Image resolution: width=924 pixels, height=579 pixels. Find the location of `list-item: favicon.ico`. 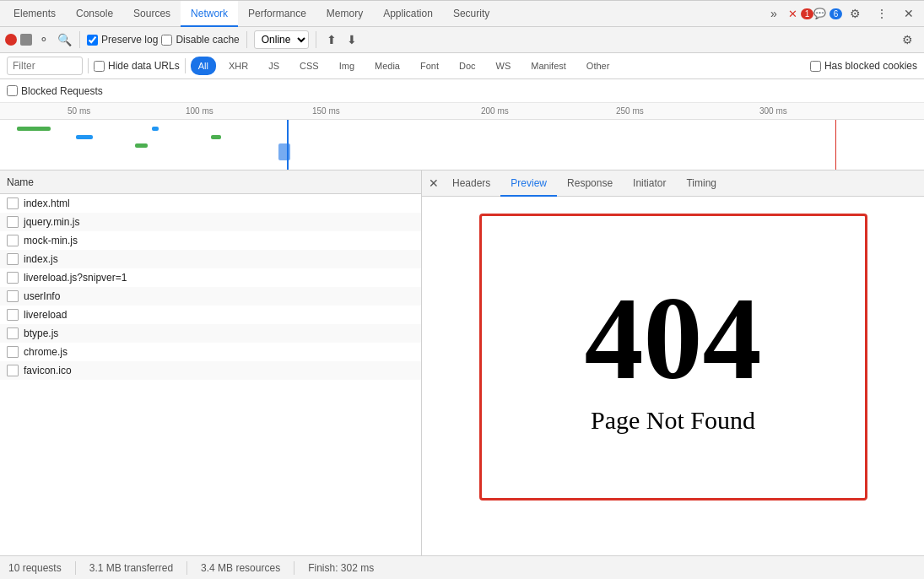

list-item: favicon.ico is located at coordinates (211, 371).